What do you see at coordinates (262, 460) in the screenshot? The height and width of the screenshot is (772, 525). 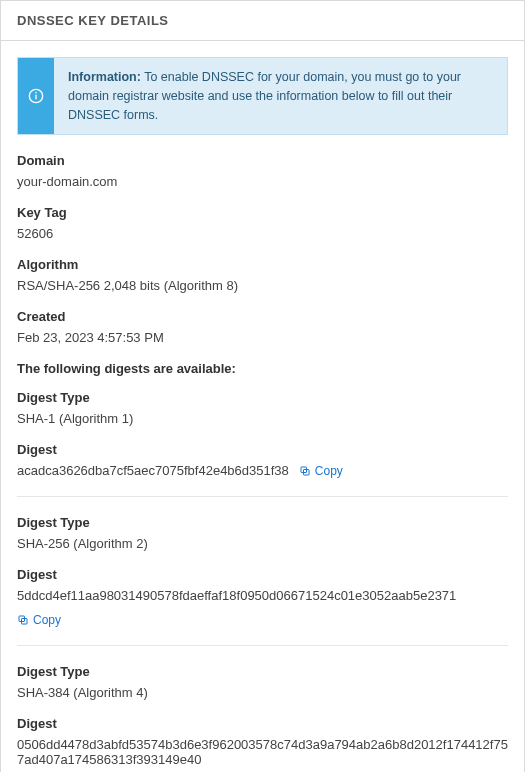 I see `digest-field: Digest acadca3626dba7cf5aec7075fbf42e4b6…` at bounding box center [262, 460].